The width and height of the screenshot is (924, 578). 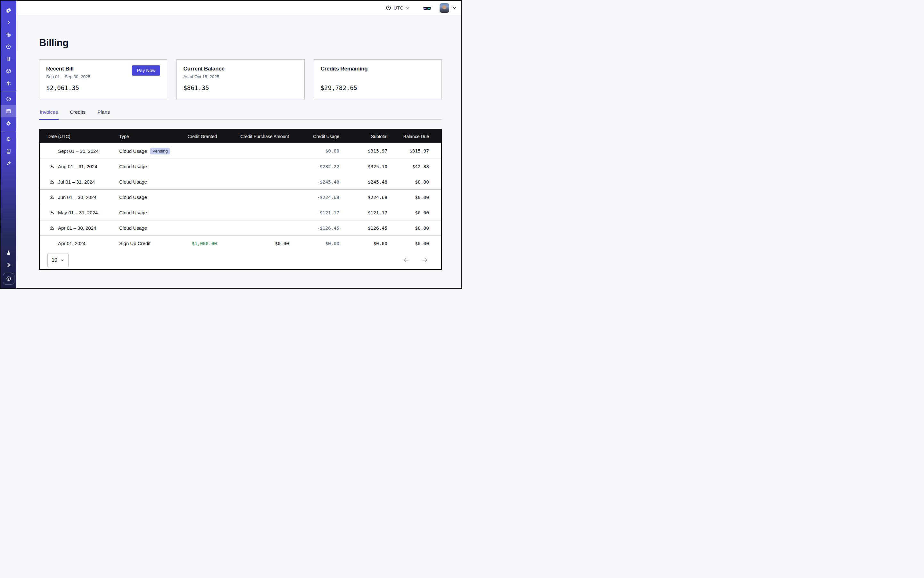 What do you see at coordinates (198, 244) in the screenshot?
I see `credit-granted-value: $1,000.00` at bounding box center [198, 244].